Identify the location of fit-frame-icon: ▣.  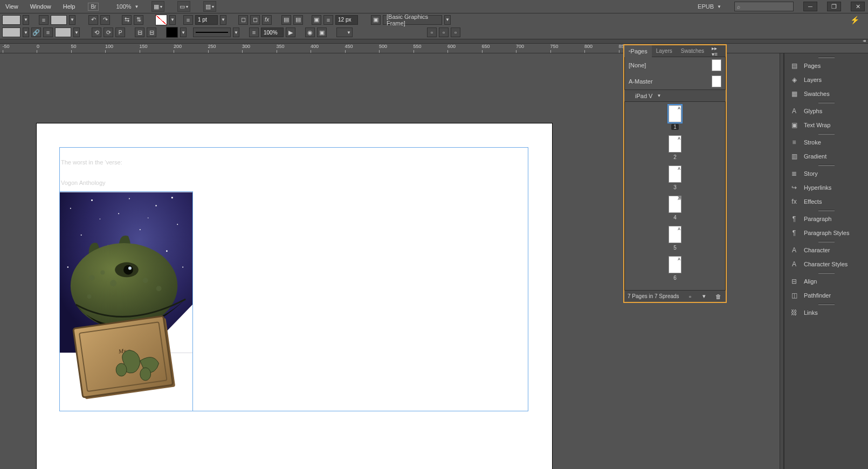
(322, 32).